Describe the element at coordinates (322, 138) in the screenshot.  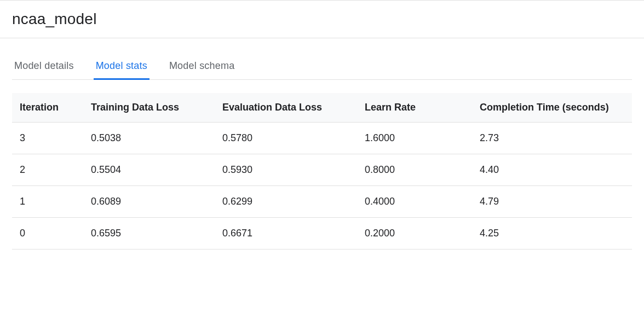
I see `table-row: 3 0.5038 0.5780 1.6000 2.73` at that location.